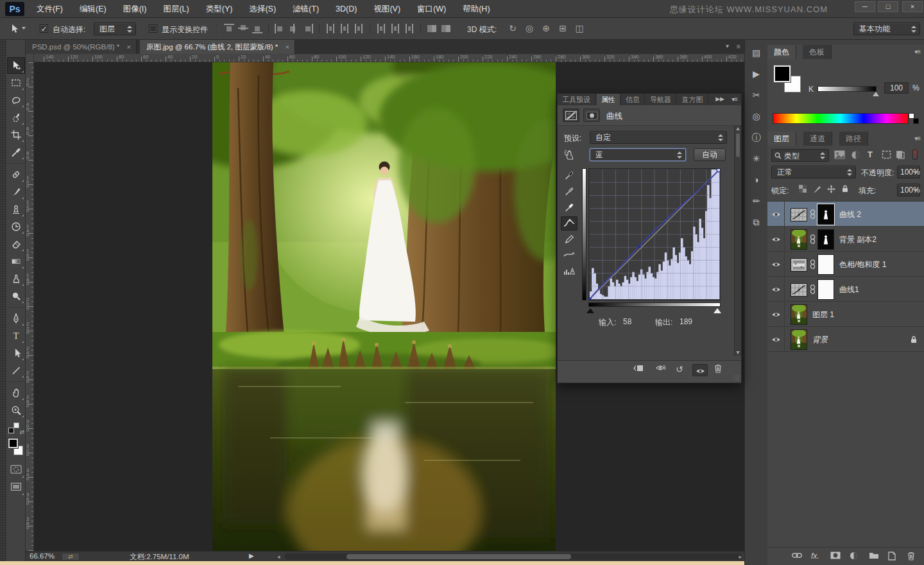  What do you see at coordinates (16, 192) in the screenshot?
I see `brush-tool` at bounding box center [16, 192].